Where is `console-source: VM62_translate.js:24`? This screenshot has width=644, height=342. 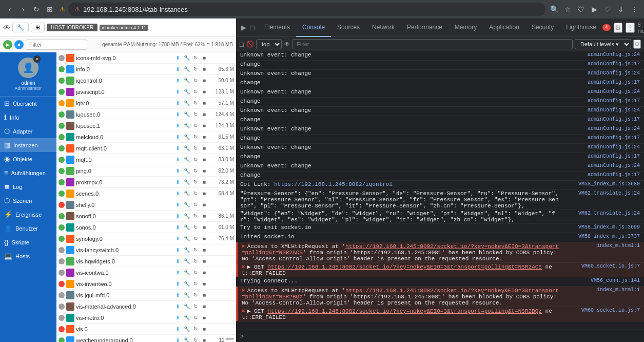 console-source: VM62_translate.js:24 is located at coordinates (601, 214).